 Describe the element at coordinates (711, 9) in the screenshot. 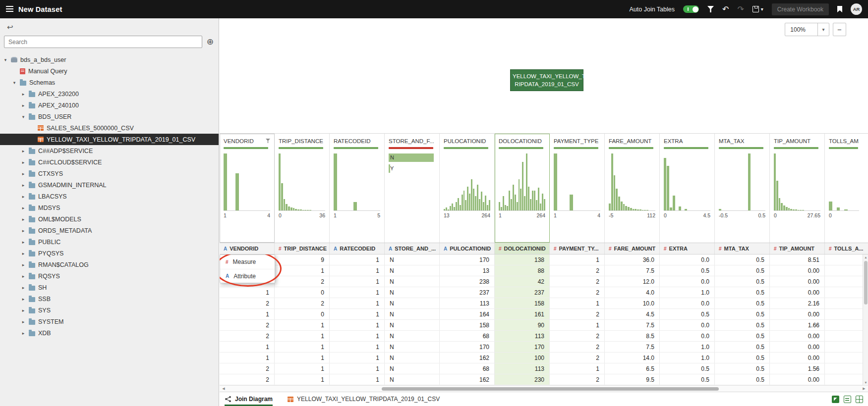

I see `filter-icon` at that location.